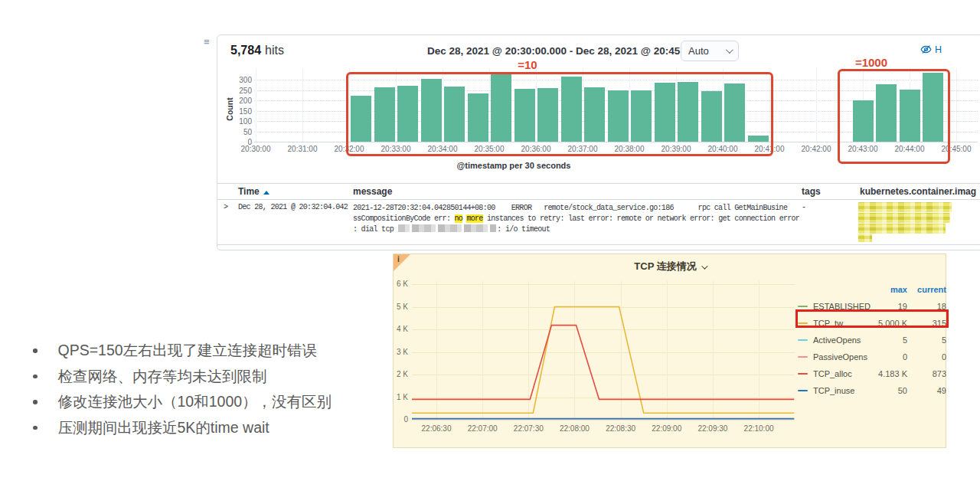  Describe the element at coordinates (237, 112) in the screenshot. I see `y-tick-label: 150` at that location.